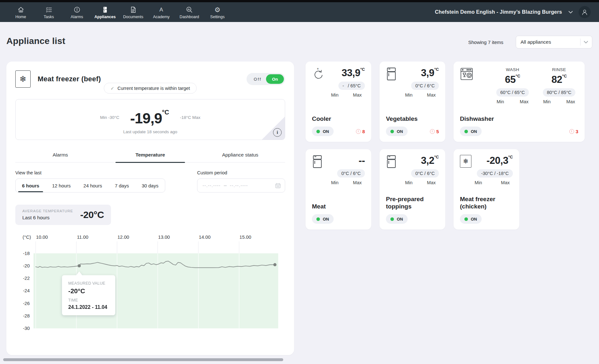 The image size is (599, 364). I want to click on temperature-chart: (°C)10.0011.0012.0013.0014.0015.00-18-20…, so click(150, 282).